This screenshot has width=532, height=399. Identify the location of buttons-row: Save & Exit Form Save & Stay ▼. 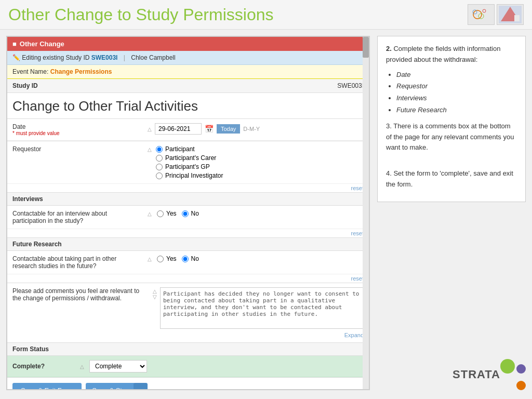
(188, 384).